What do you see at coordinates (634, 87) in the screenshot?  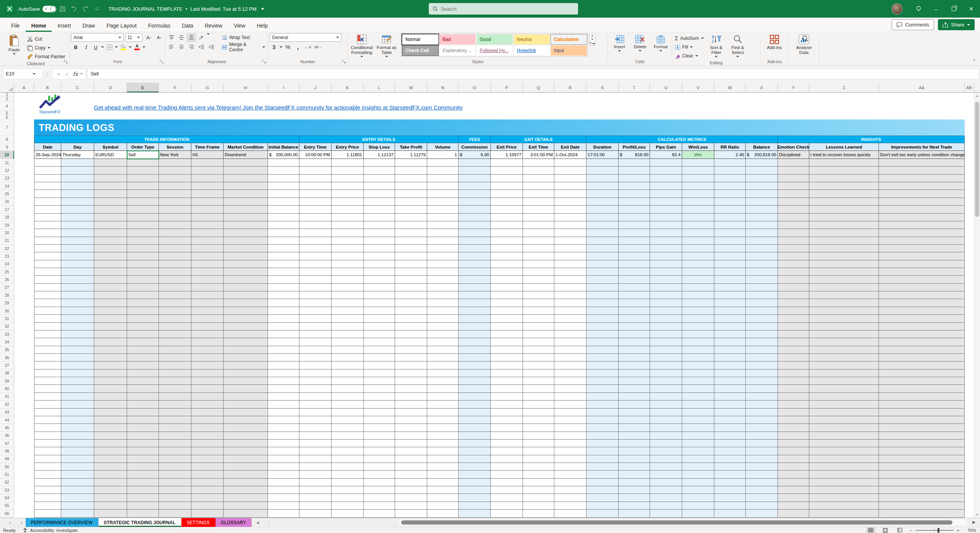 I see `column-header-T: T` at bounding box center [634, 87].